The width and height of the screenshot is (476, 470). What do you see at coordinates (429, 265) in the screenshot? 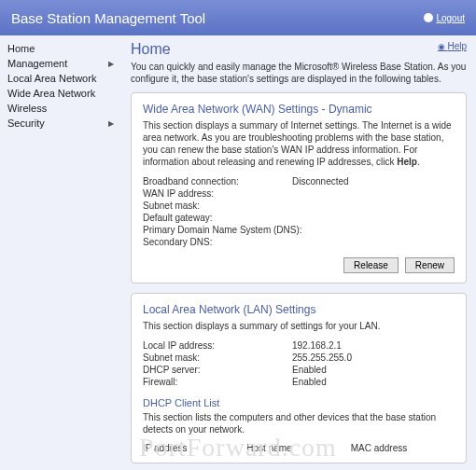
I see `renew-button: Renew` at bounding box center [429, 265].